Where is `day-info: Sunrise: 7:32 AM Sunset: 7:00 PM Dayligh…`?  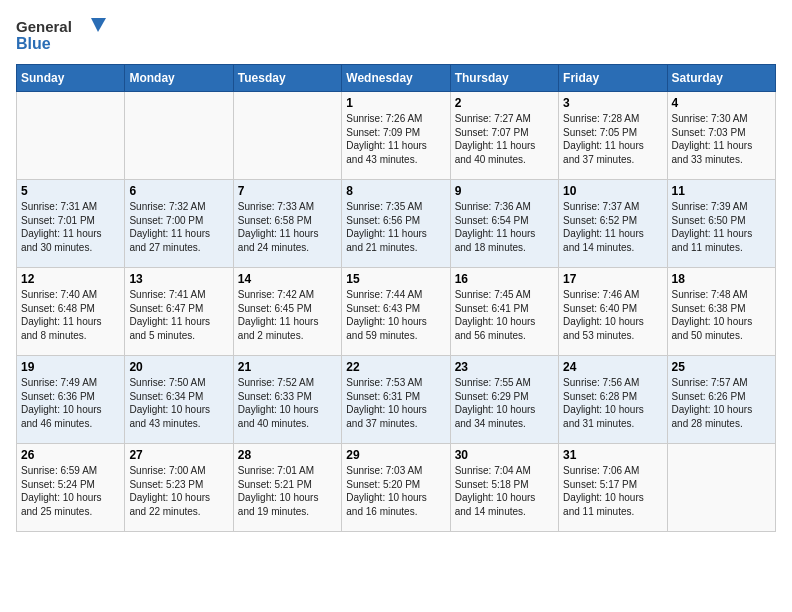 day-info: Sunrise: 7:32 AM Sunset: 7:00 PM Dayligh… is located at coordinates (178, 227).